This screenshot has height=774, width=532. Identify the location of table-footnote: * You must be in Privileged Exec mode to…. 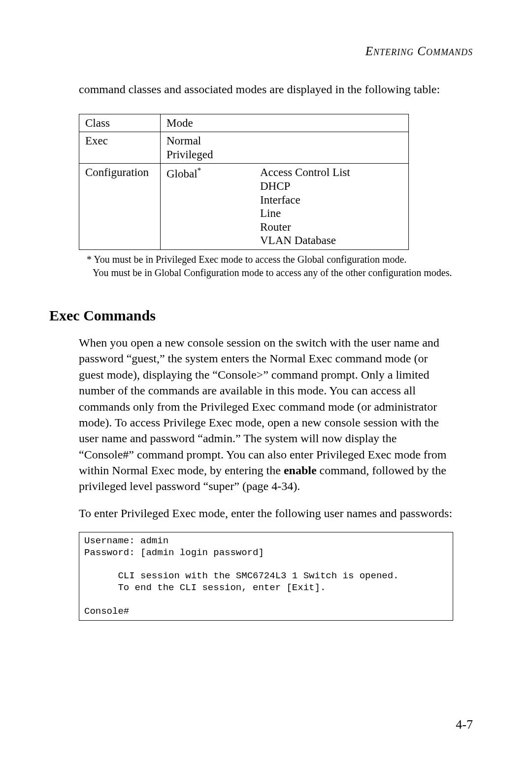
(270, 266).